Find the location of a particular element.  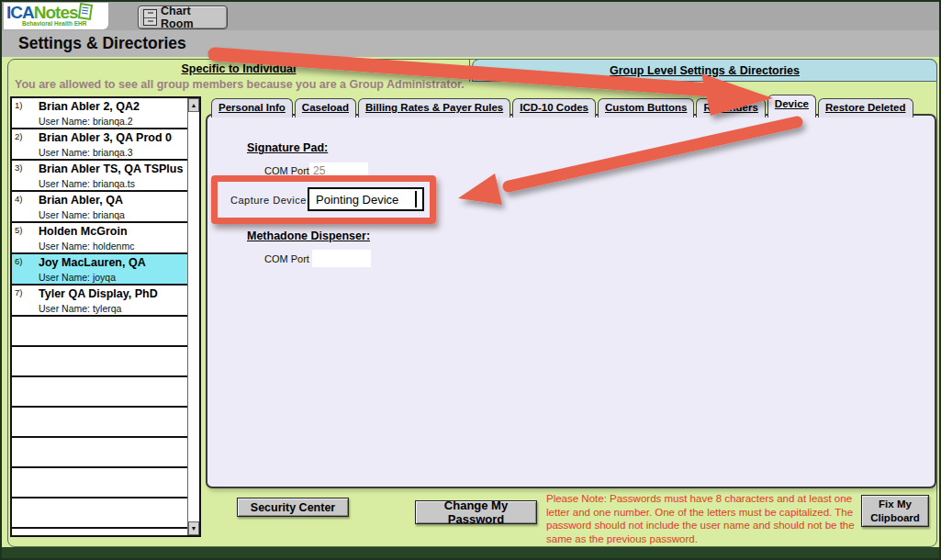

tab-group-level-settings: Group Level Settings & Directories is located at coordinates (705, 70).